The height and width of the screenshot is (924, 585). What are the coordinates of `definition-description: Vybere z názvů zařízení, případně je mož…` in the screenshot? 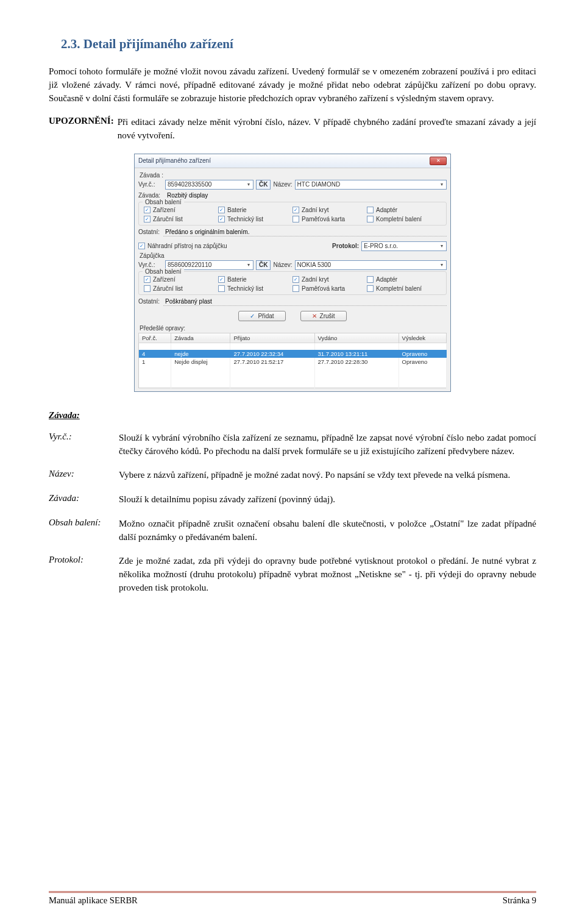 It's located at (328, 475).